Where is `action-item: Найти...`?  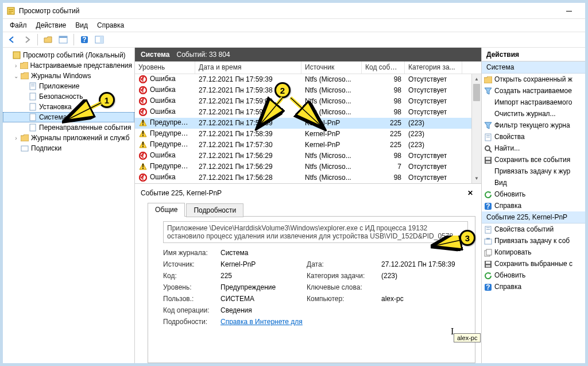
action-item: Найти... is located at coordinates (533, 148).